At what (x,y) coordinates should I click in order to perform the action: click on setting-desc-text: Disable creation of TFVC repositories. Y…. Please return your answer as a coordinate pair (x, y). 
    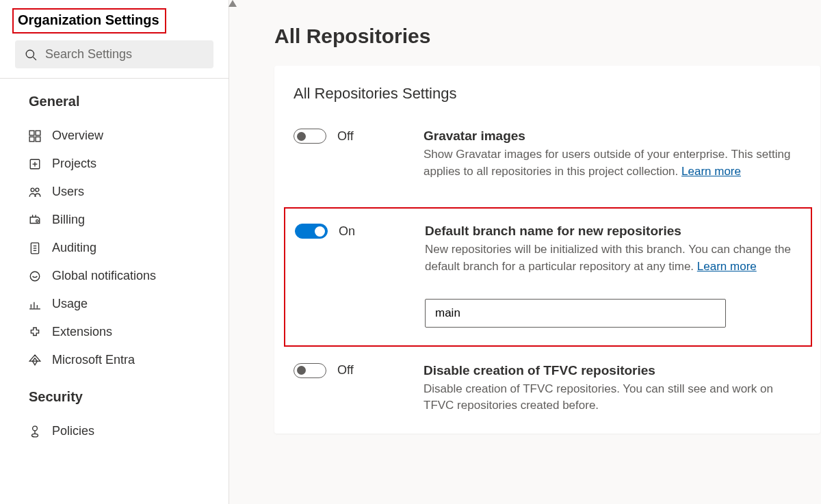
    Looking at the image, I should click on (598, 397).